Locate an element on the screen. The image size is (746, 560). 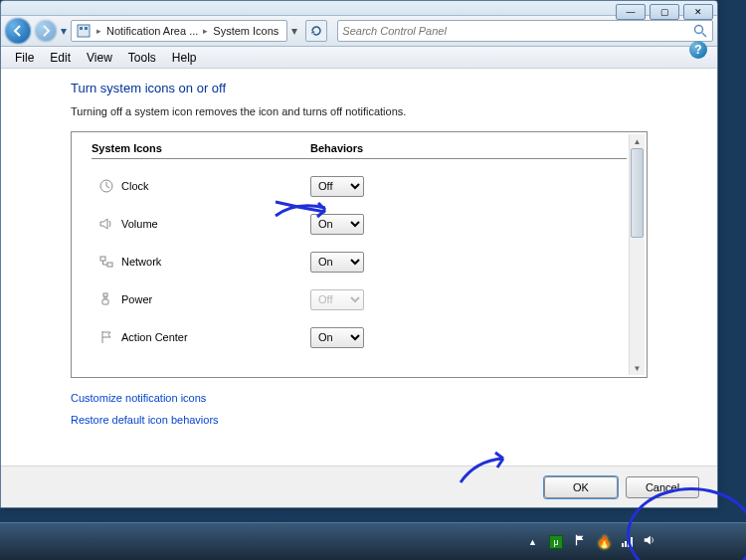
menu-help: Help is located at coordinates (185, 58).